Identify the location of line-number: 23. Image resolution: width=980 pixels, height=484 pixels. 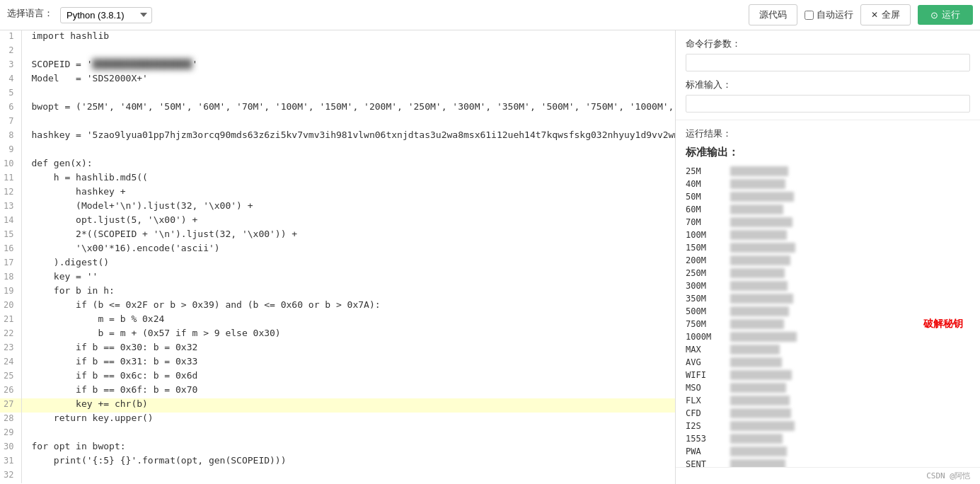
(11, 349).